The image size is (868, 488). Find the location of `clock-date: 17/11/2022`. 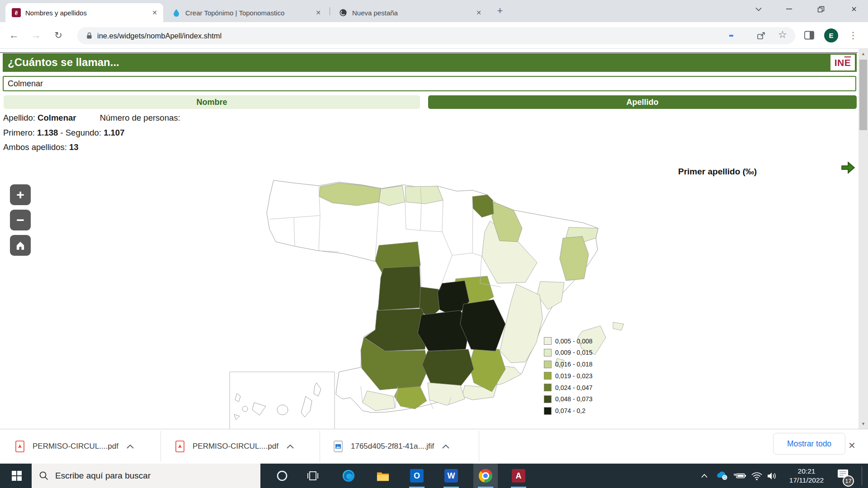

clock-date: 17/11/2022 is located at coordinates (807, 480).